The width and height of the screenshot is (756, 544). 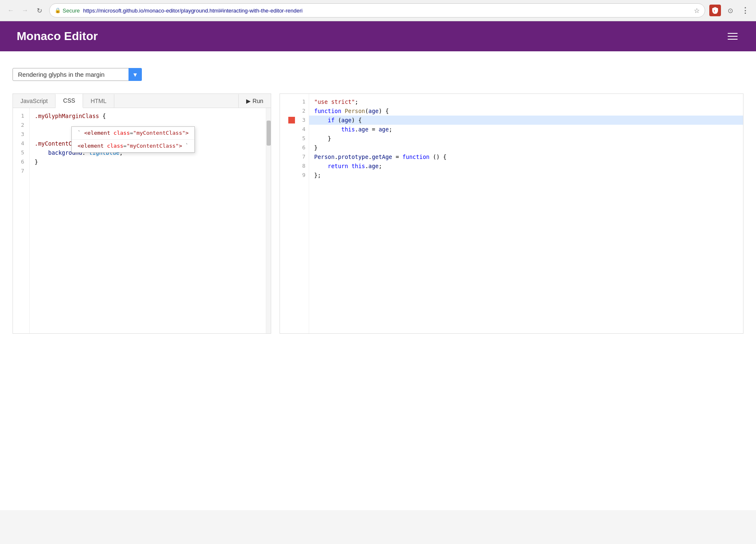 I want to click on out-line-5: }, so click(x=526, y=139).